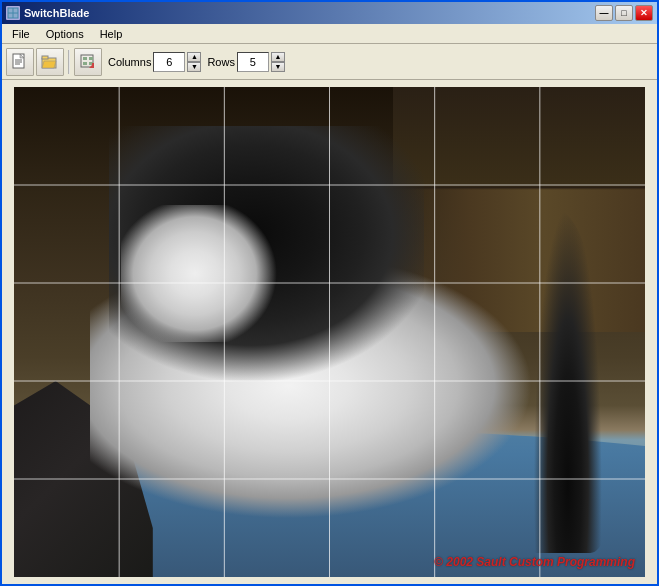 This screenshot has width=659, height=586. Describe the element at coordinates (56, 13) in the screenshot. I see `app-title: SwitchBlade` at that location.